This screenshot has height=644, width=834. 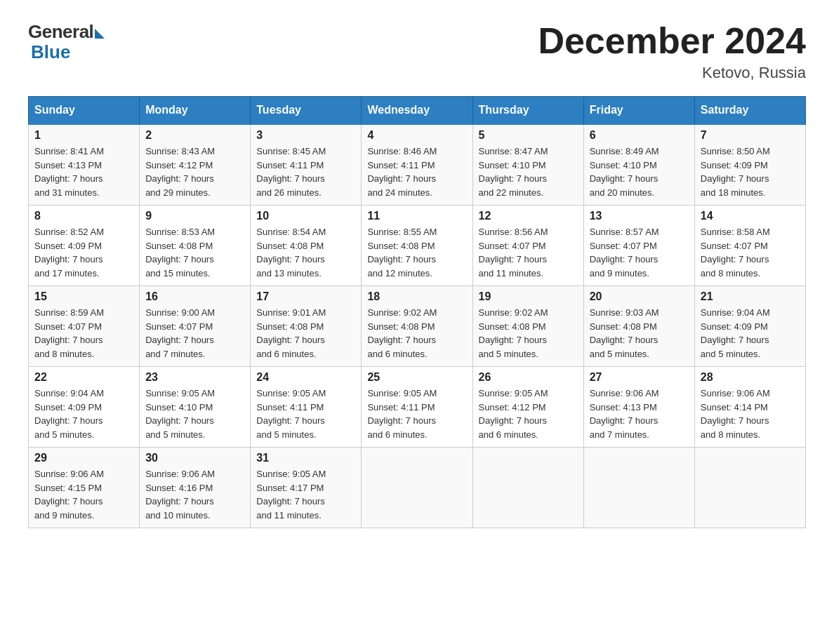 What do you see at coordinates (639, 246) in the screenshot?
I see `calendar-cell: 13Sunrise: 8:57 AM Sunset: 4:07 PM Dayli…` at bounding box center [639, 246].